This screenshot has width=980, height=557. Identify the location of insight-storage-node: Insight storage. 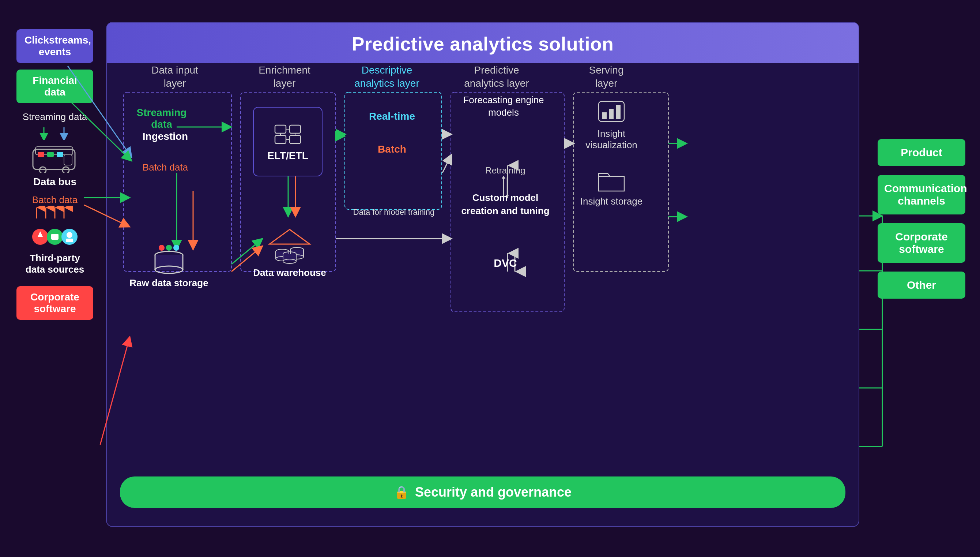
(612, 188).